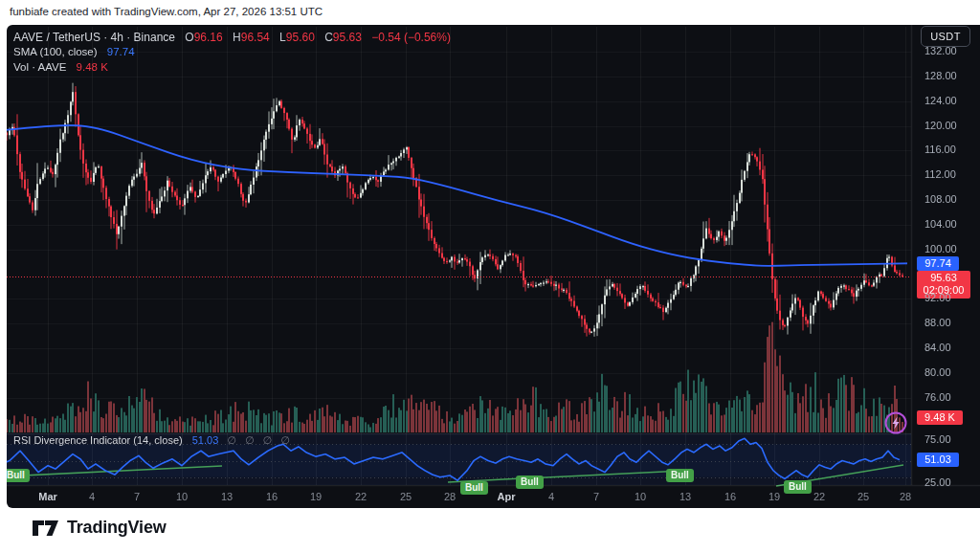 This screenshot has width=980, height=553. Describe the element at coordinates (167, 11) in the screenshot. I see `attribution-text: funbiafe created with TradingView.com, A…` at that location.